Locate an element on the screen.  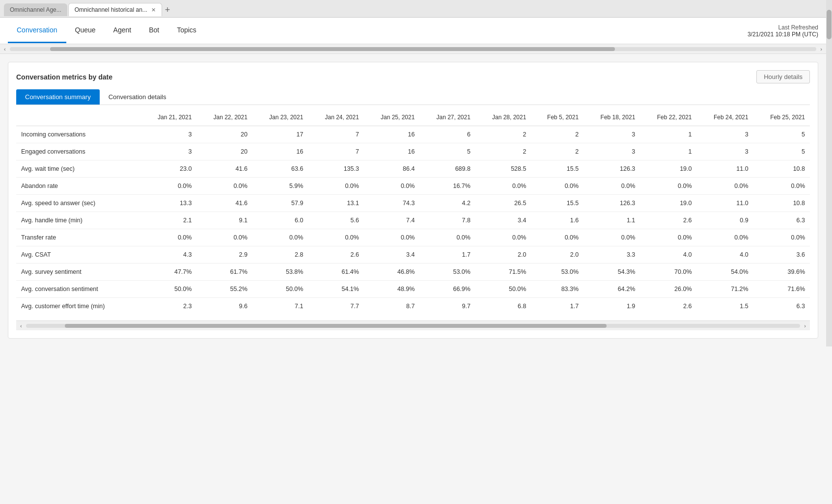
scroll-left-arrow: ‹ is located at coordinates (5, 49).